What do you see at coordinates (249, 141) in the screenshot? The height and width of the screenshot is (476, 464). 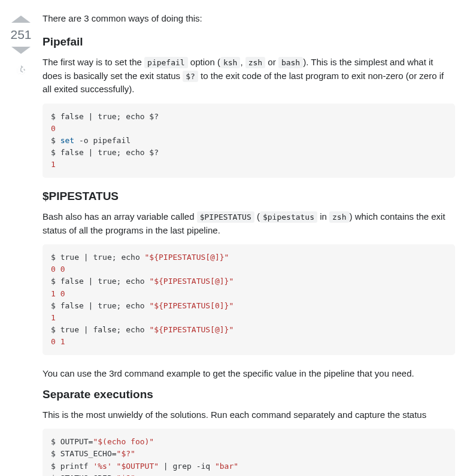 I see `code-block-pipefail: $ false | true; echo $? 0 $ set -o pipef…` at bounding box center [249, 141].